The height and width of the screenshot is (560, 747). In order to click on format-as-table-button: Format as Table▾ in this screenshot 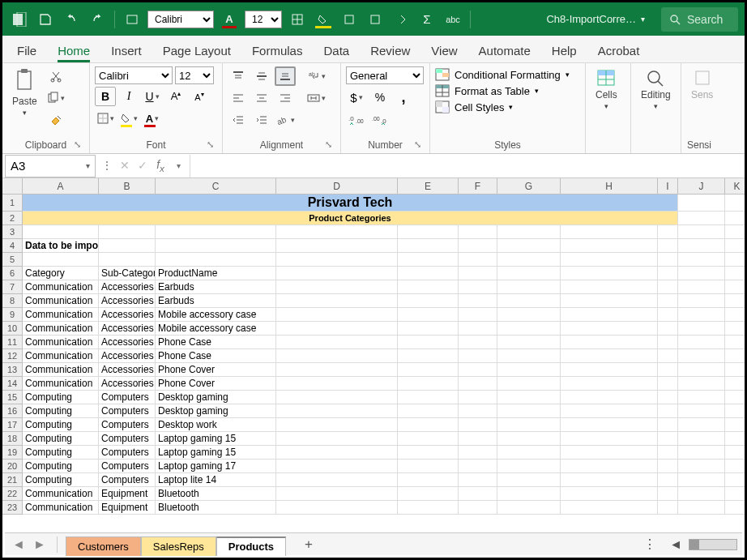, I will do `click(507, 91)`.